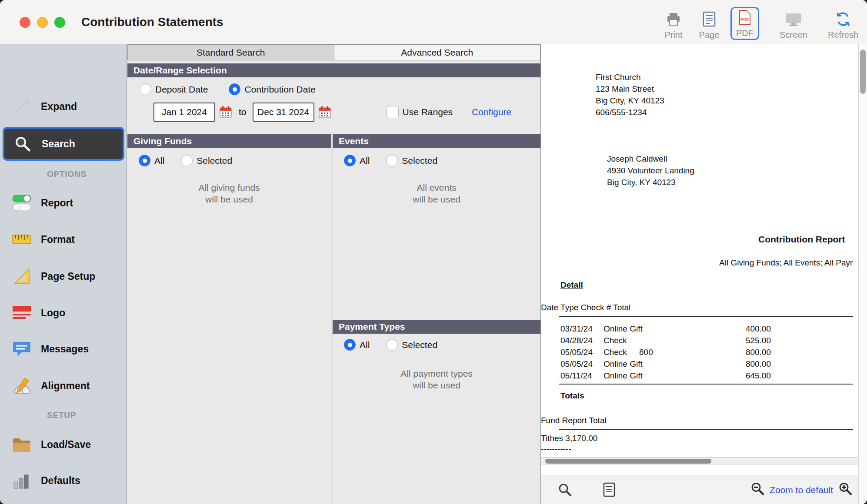 Image resolution: width=867 pixels, height=504 pixels. What do you see at coordinates (630, 77) in the screenshot?
I see `church-name: First Church` at bounding box center [630, 77].